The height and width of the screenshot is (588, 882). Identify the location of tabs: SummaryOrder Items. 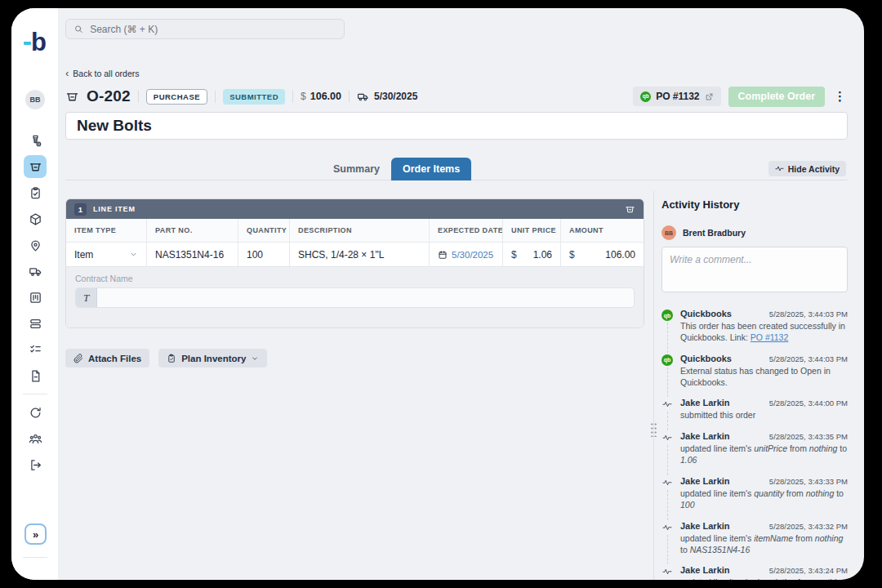
(397, 169).